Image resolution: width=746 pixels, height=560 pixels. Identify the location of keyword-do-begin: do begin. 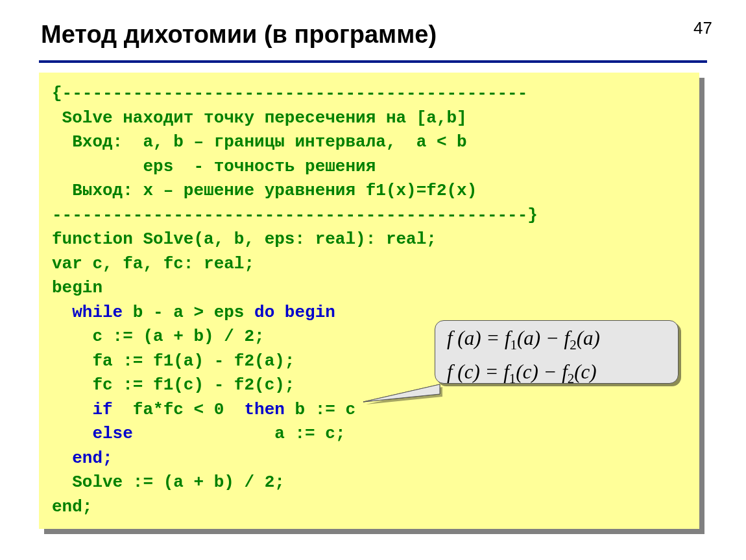
(295, 312).